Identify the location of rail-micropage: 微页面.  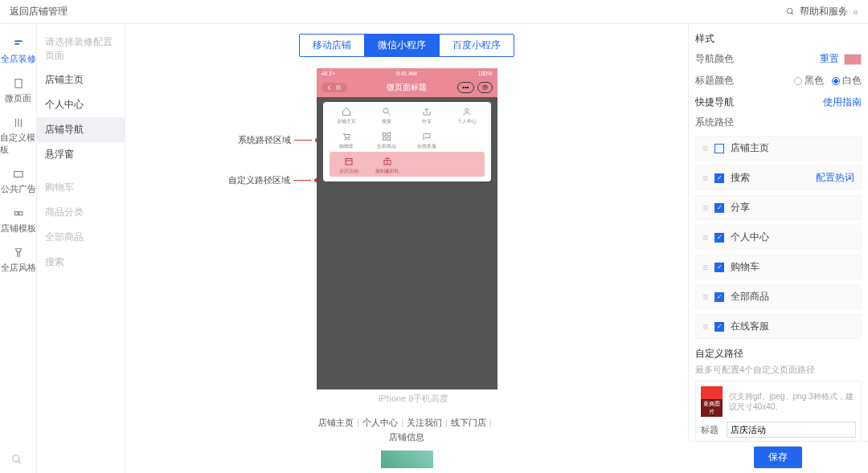
(18, 92).